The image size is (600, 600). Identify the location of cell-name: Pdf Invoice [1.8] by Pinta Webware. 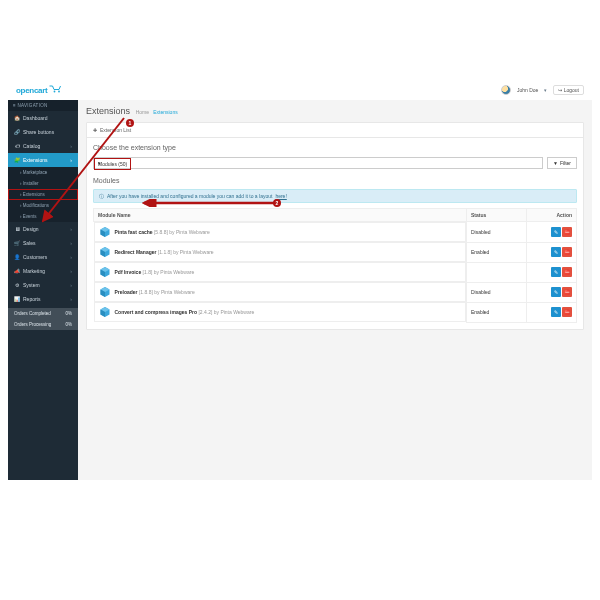
(280, 272).